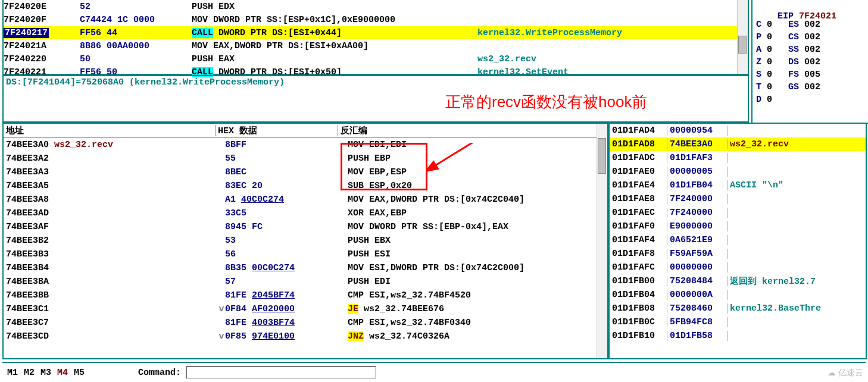 The width and height of the screenshot is (868, 382). I want to click on dump-row: 74BEE3BA57PUSH EDI, so click(305, 282).